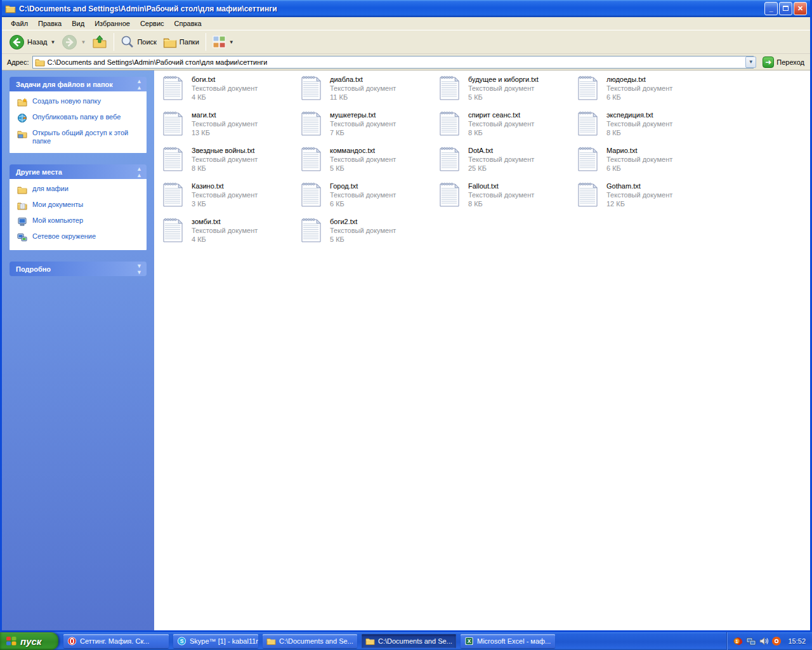 The height and width of the screenshot is (650, 812). I want to click on sidebar-item-network: Сетевое окружение, so click(79, 237).